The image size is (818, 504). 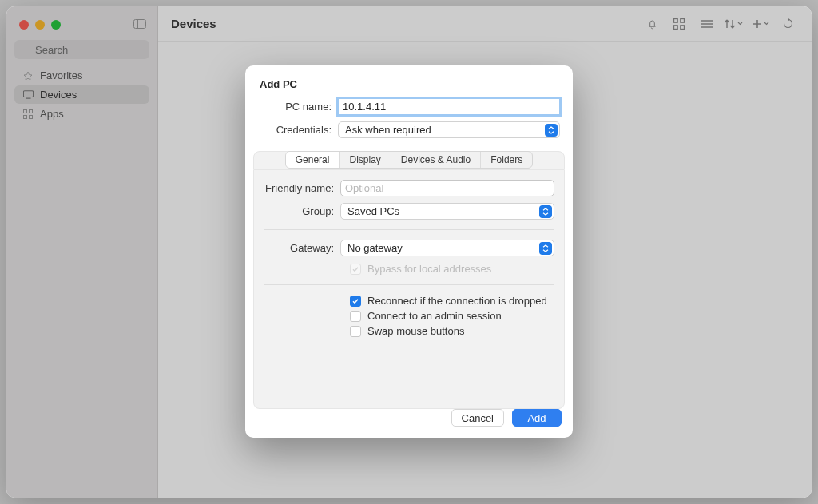 What do you see at coordinates (298, 107) in the screenshot?
I see `pc-name-label: PC name:` at bounding box center [298, 107].